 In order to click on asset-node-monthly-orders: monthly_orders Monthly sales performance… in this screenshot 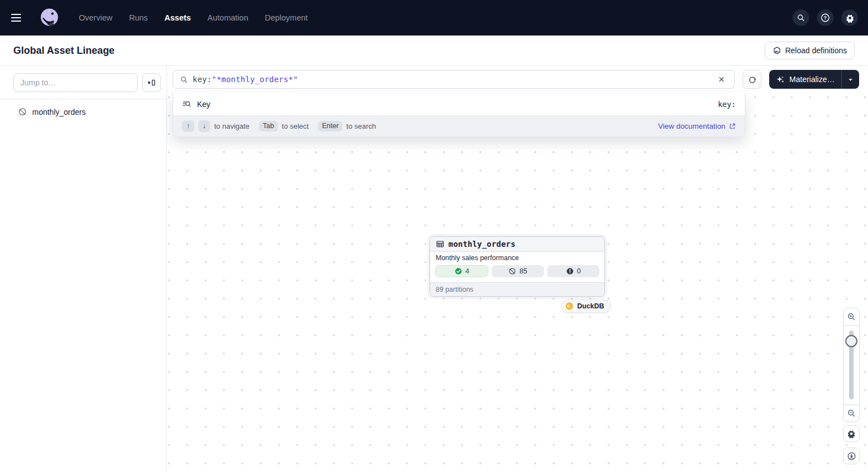, I will do `click(517, 266)`.